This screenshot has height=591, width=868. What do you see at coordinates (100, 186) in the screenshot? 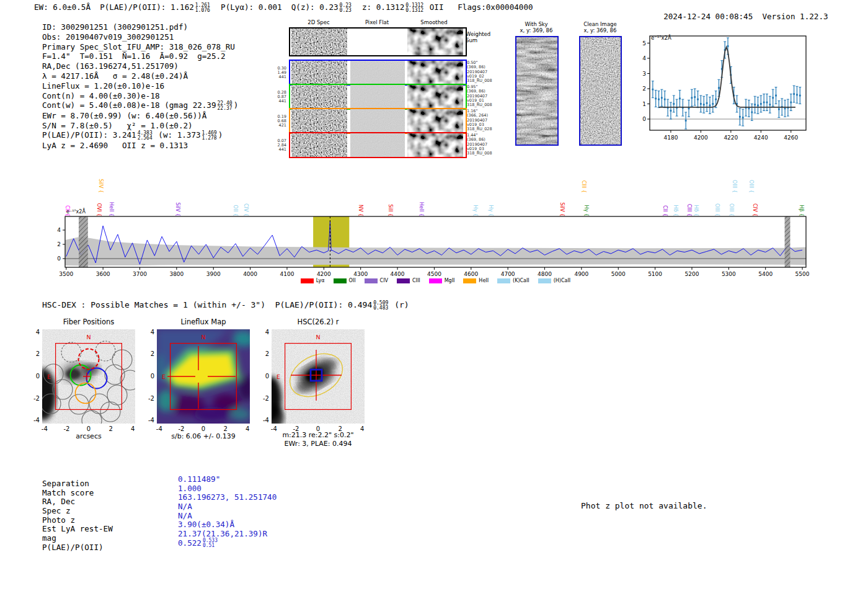
I see `spectral-line-label-siiv: SiIV {` at bounding box center [100, 186].